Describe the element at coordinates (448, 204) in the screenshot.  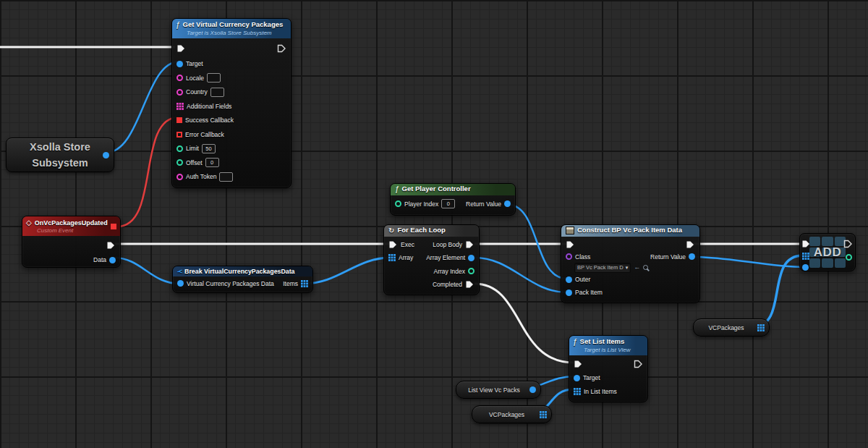
I see `player-index-input: 0` at that location.